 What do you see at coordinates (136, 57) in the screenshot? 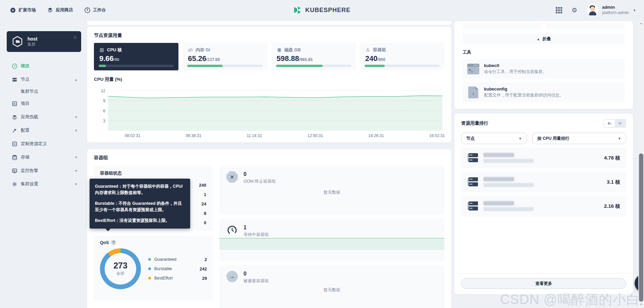
I see `stat-card-cpu: CPU 核 9.66/96` at bounding box center [136, 57].